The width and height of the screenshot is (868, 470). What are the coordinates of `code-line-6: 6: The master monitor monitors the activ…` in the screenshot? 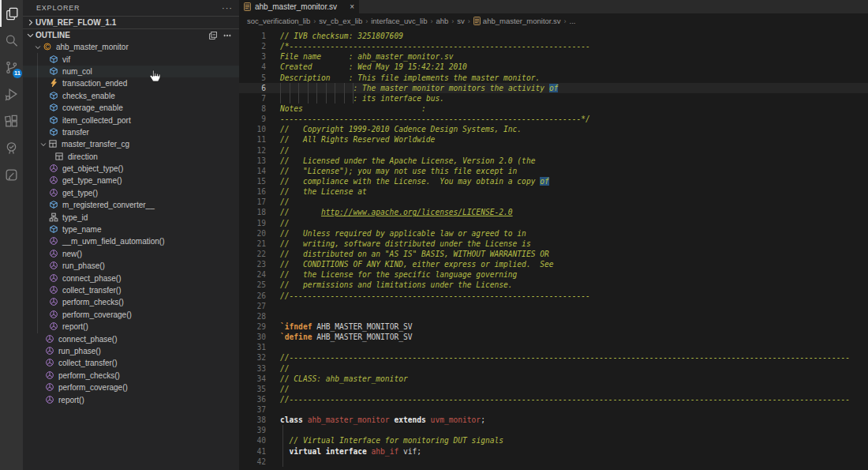 It's located at (554, 88).